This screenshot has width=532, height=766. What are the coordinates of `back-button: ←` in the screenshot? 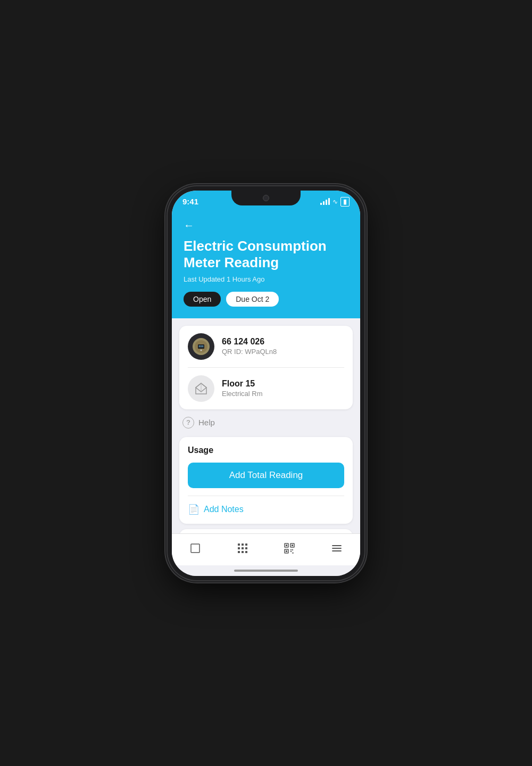 It's located at (266, 226).